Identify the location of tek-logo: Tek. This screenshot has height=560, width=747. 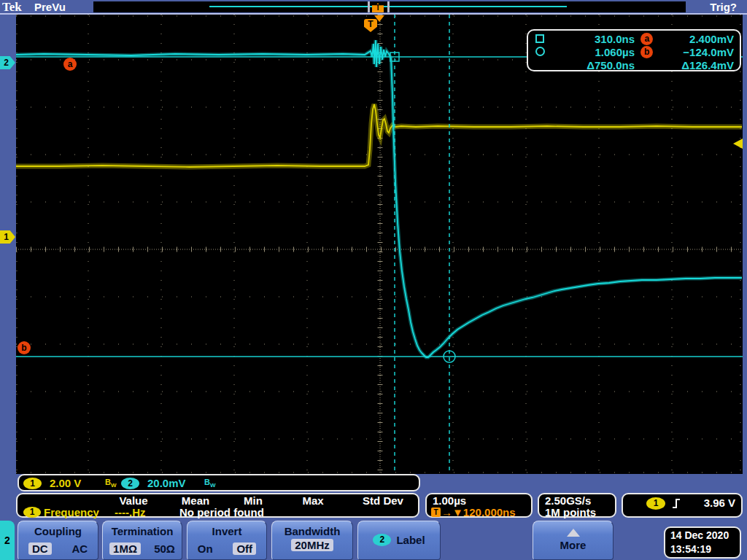
(12, 7).